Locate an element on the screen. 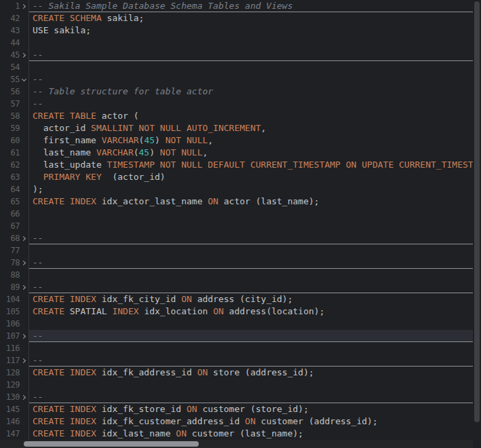  line-number: 68 is located at coordinates (9, 238).